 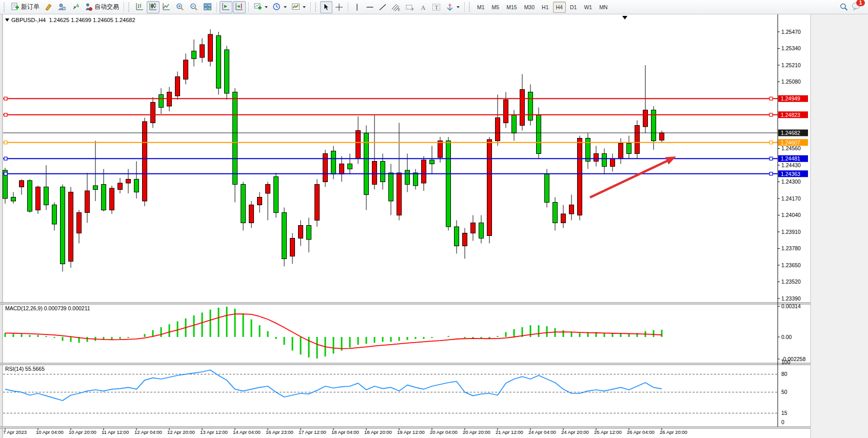 I want to click on dropdown-caret, so click(x=304, y=7).